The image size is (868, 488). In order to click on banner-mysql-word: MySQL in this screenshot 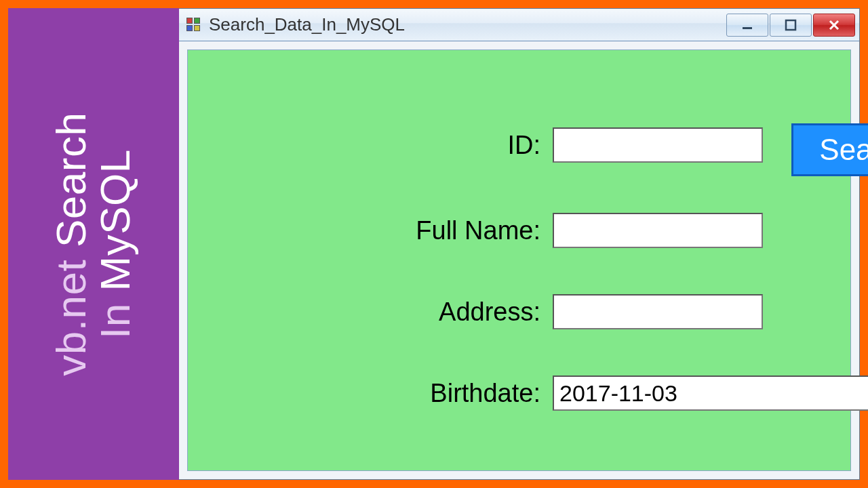, I will do `click(115, 220)`.